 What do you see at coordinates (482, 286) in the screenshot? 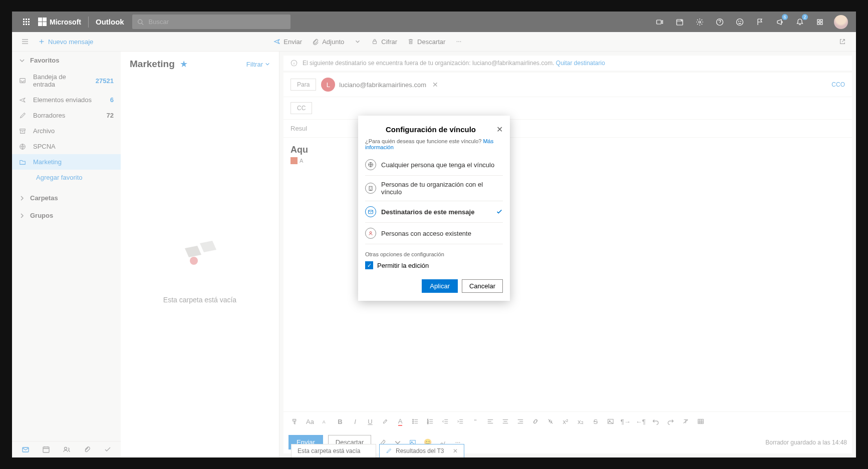
I see `cancel-button: Cancelar` at bounding box center [482, 286].